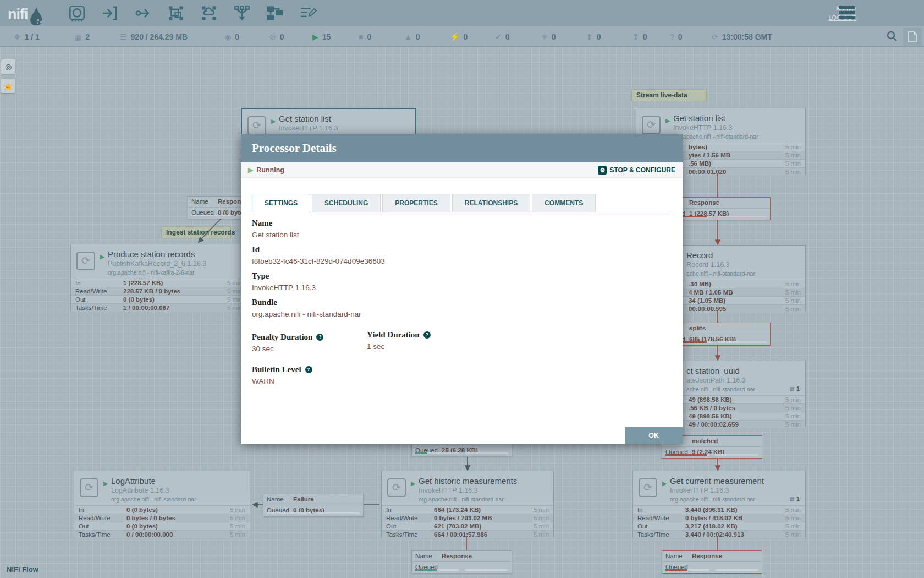  Describe the element at coordinates (143, 13) in the screenshot. I see `output-port-icon` at that location.